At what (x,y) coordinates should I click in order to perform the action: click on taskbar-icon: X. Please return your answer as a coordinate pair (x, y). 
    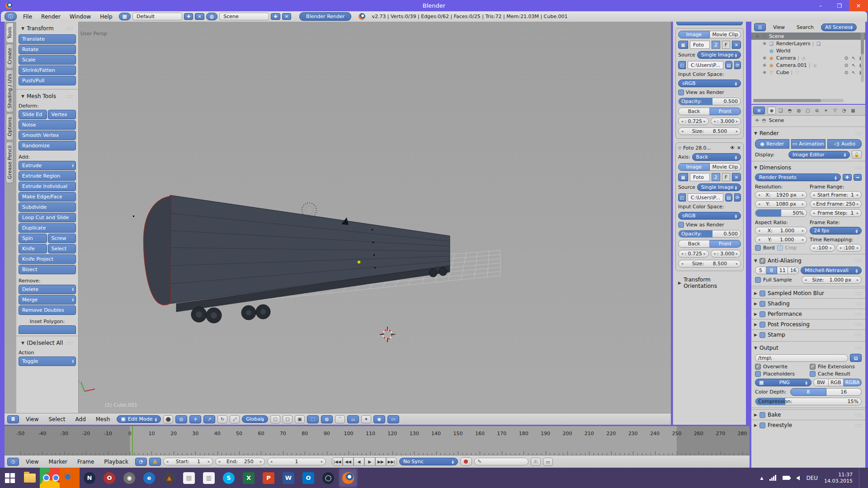
    Looking at the image, I should click on (249, 478).